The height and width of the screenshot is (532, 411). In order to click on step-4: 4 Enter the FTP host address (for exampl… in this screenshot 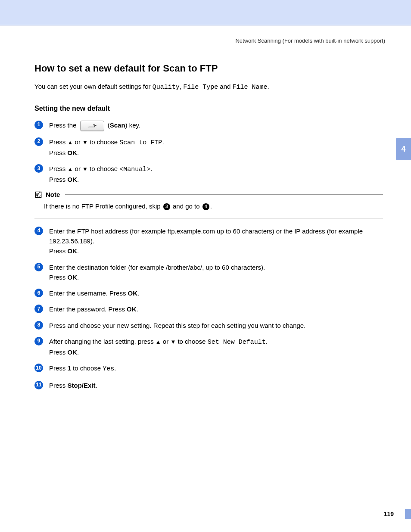, I will do `click(209, 241)`.